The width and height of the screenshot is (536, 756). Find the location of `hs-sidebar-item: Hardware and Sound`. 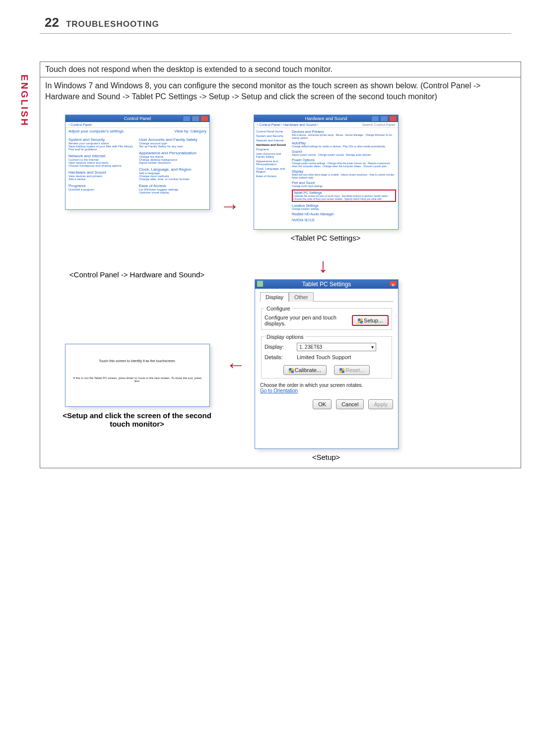

hs-sidebar-item: Hardware and Sound is located at coordinates (273, 145).